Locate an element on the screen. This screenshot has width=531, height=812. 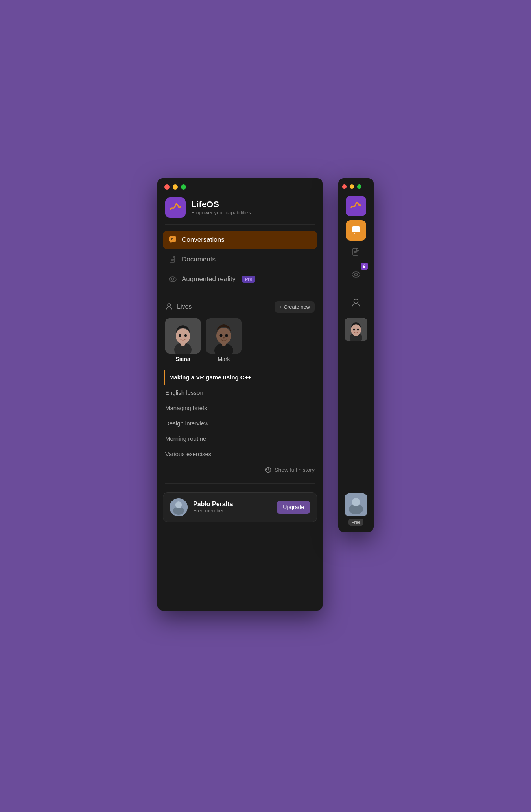
close-button is located at coordinates (167, 187).